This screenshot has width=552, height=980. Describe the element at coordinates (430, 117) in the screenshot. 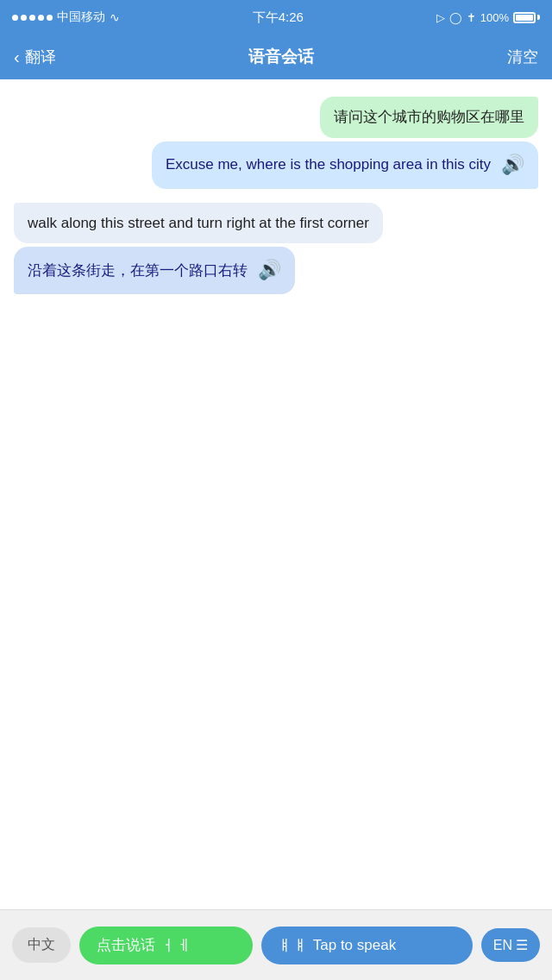

I see `bubble-text-1-original: 请问这个城市的购物区在哪里` at that location.